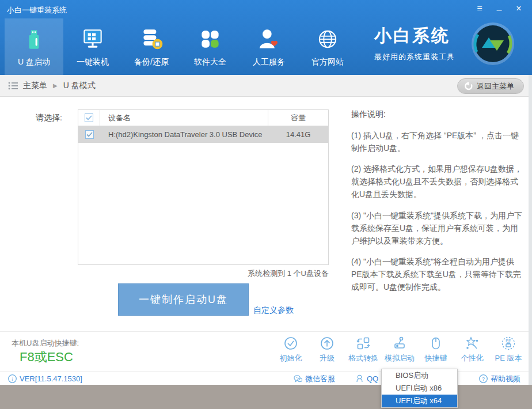 The image size is (532, 409). Describe the element at coordinates (508, 343) in the screenshot. I see `pe-version-icon: PE` at that location.